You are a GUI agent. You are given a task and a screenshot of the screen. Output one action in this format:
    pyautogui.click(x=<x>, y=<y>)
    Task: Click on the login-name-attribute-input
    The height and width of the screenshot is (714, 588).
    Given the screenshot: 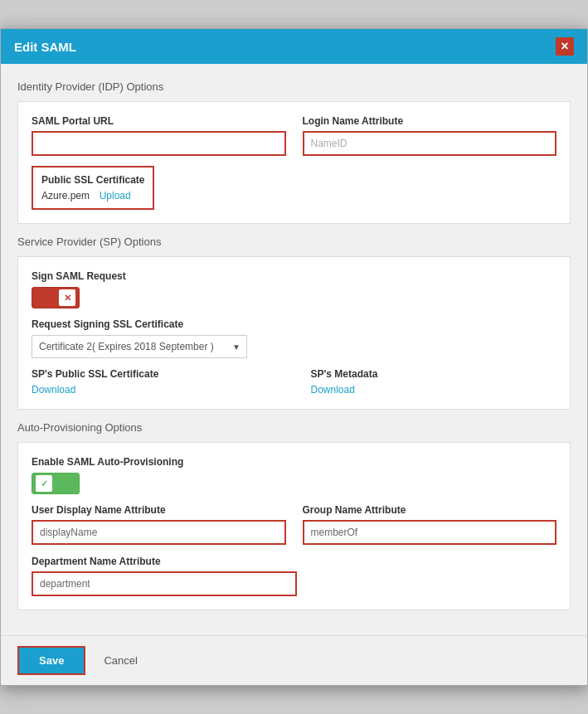 What is the action you would take?
    pyautogui.click(x=430, y=143)
    